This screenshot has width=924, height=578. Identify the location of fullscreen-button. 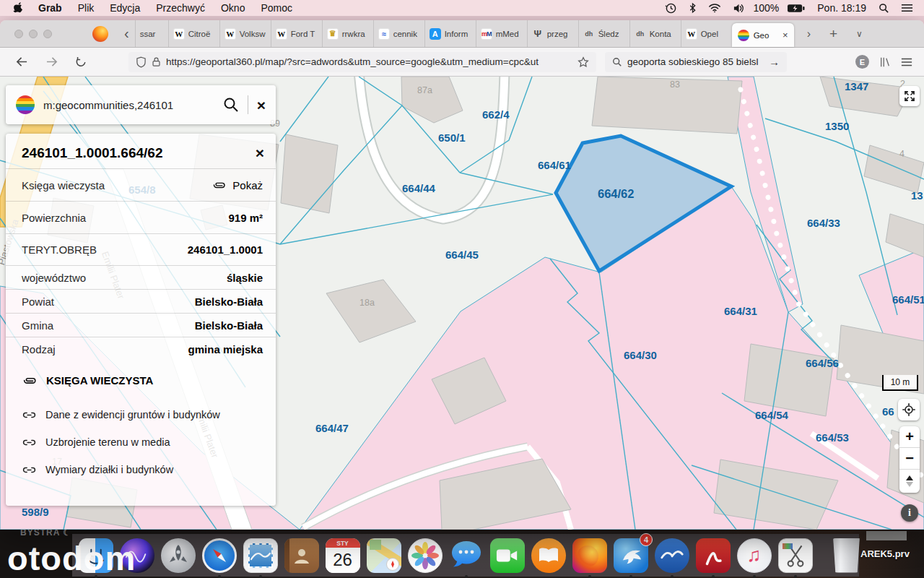
(910, 96).